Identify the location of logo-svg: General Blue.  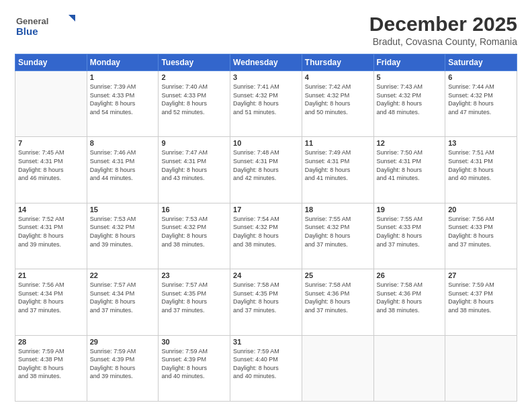
(45, 27).